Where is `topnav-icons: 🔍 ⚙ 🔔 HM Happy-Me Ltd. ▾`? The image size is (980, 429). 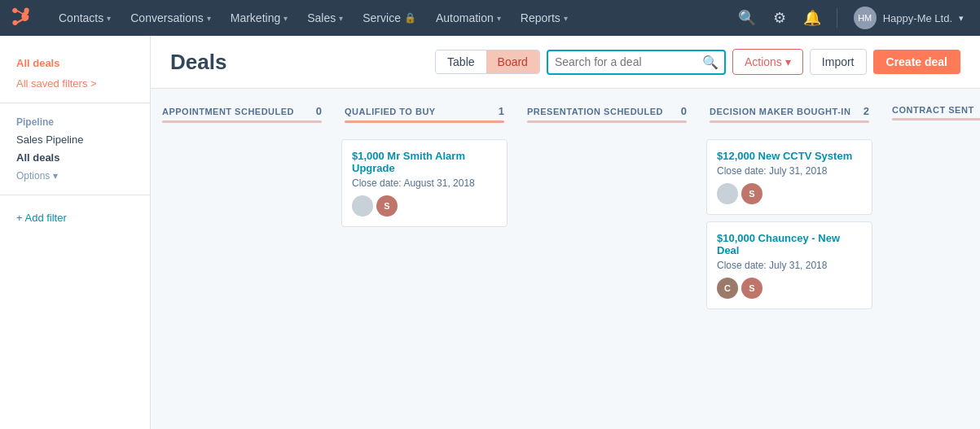 topnav-icons: 🔍 ⚙ 🔔 HM Happy-Me Ltd. ▾ is located at coordinates (851, 18).